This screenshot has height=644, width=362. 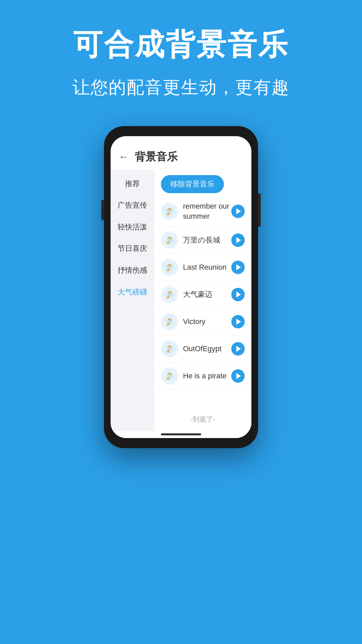 What do you see at coordinates (203, 349) in the screenshot?
I see `list-item: OutOfEgypt` at bounding box center [203, 349].